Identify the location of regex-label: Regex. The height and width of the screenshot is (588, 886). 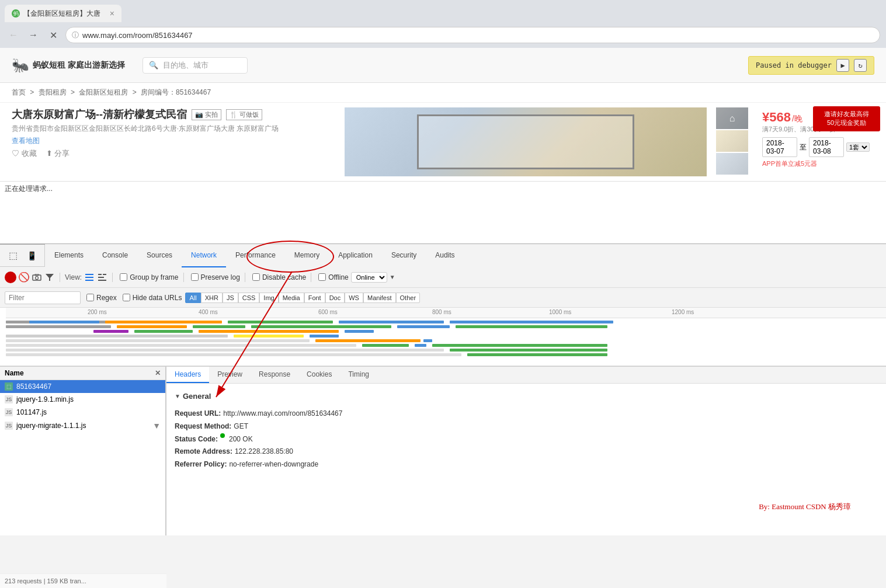
(102, 298).